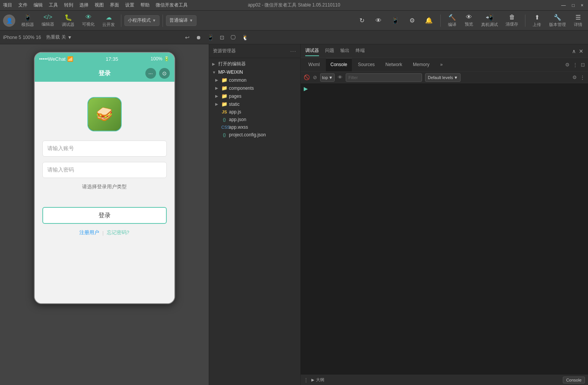  I want to click on console-context-select: top ▼, so click(327, 78).